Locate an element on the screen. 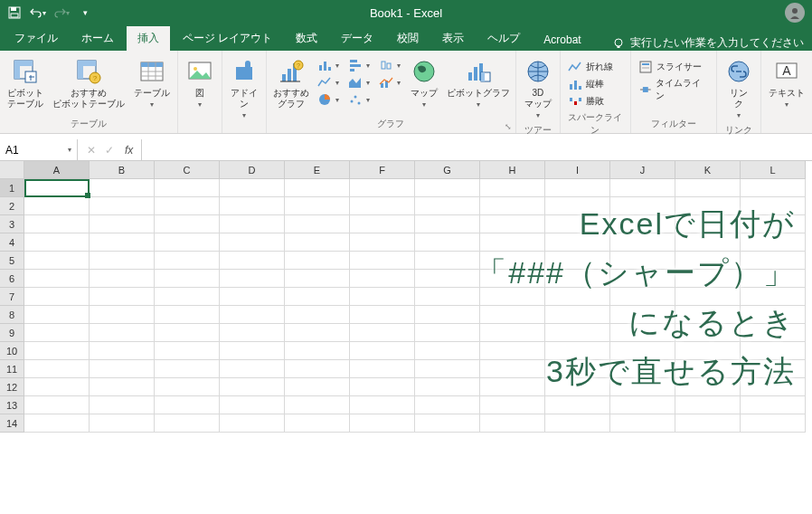 The width and height of the screenshot is (812, 514). row-header: 9 is located at coordinates (13, 333).